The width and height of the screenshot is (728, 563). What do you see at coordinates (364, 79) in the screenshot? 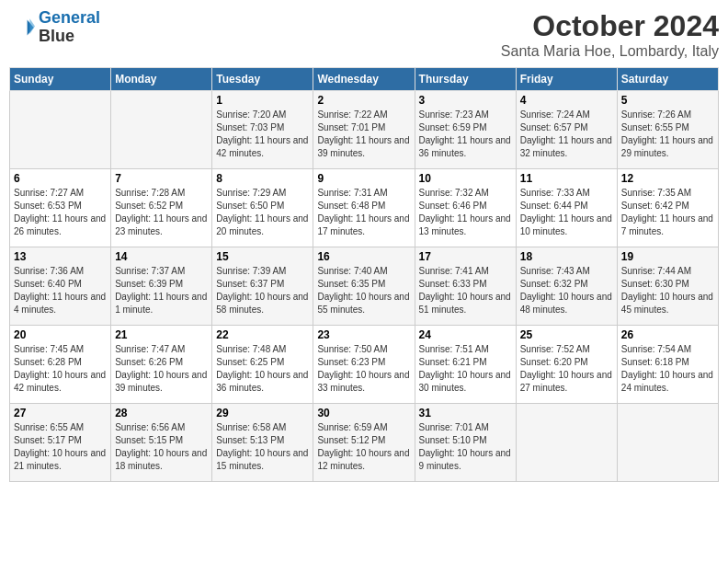
I see `calendar-header: SundayMondayTuesdayWednesdayThursdayFrid…` at bounding box center [364, 79].